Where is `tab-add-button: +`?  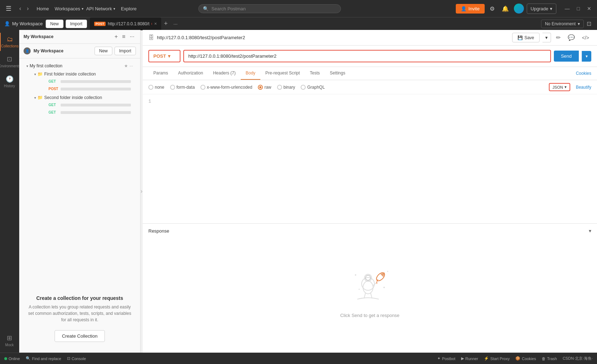 tab-add-button: + is located at coordinates (166, 24).